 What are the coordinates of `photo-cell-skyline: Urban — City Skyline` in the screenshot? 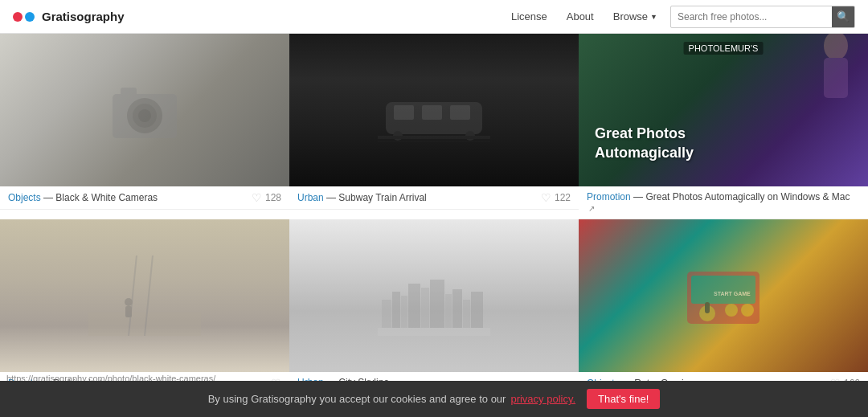 It's located at (434, 307).